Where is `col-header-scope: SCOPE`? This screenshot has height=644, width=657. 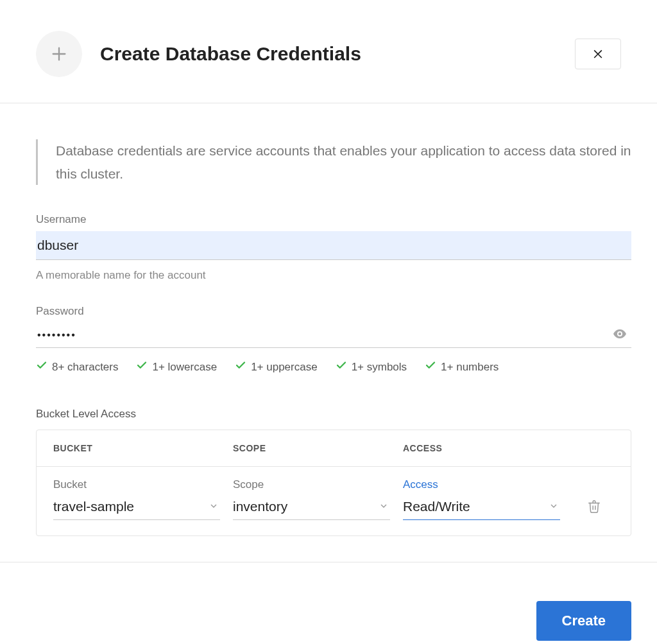 col-header-scope: SCOPE is located at coordinates (318, 448).